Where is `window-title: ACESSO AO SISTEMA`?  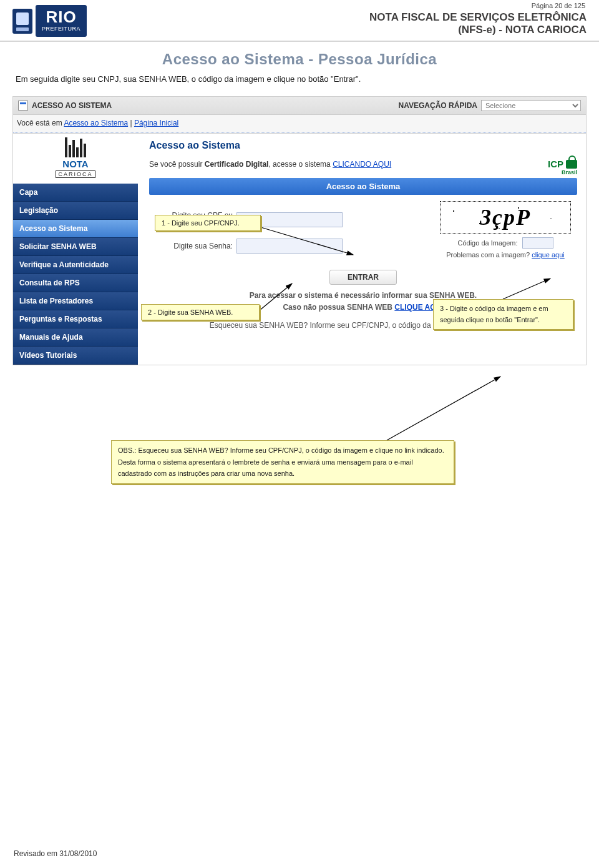 window-title: ACESSO AO SISTEMA is located at coordinates (72, 106).